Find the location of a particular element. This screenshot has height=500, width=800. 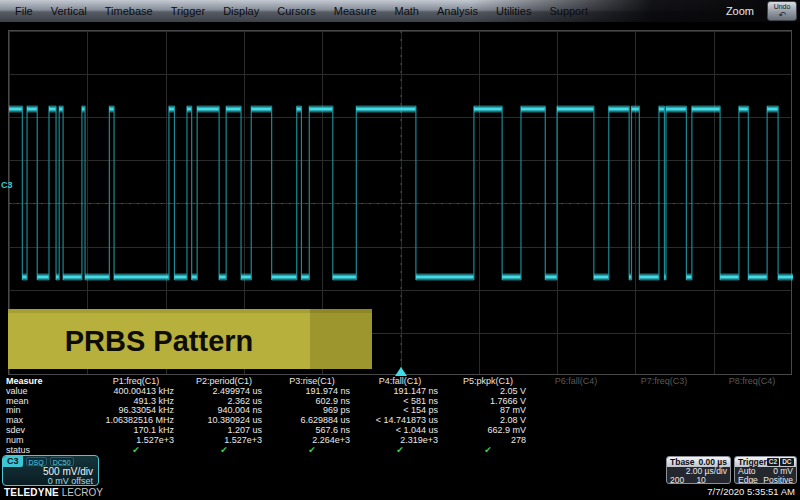

trigger-slope: Positive is located at coordinates (778, 480).